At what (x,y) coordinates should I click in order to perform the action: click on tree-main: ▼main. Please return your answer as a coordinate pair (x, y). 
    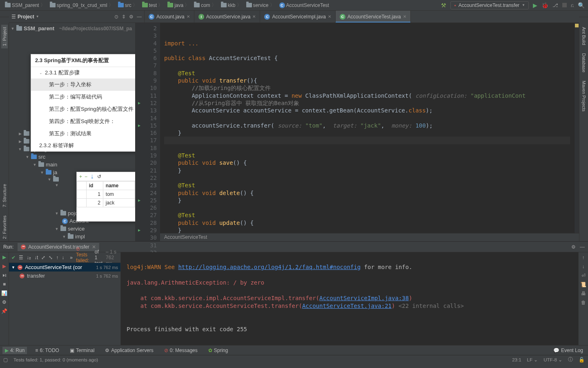
    Looking at the image, I should click on (72, 164).